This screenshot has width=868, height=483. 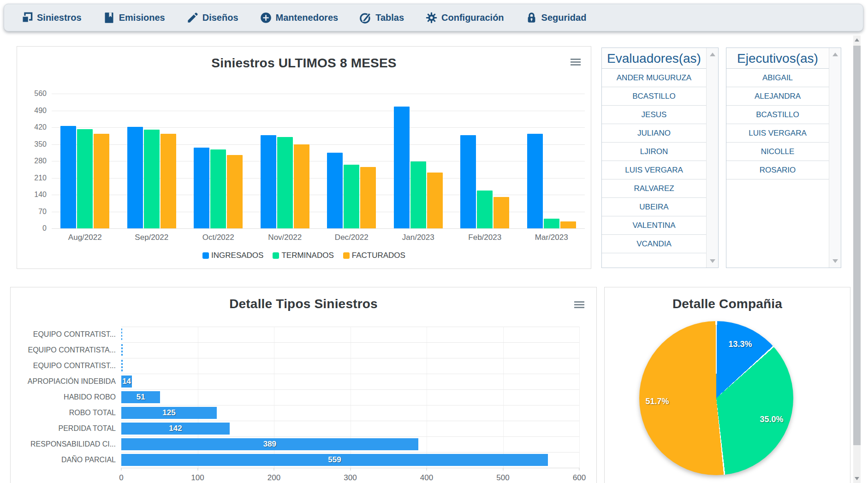 What do you see at coordinates (778, 96) in the screenshot?
I see `list-item: ALEJANDRA` at bounding box center [778, 96].